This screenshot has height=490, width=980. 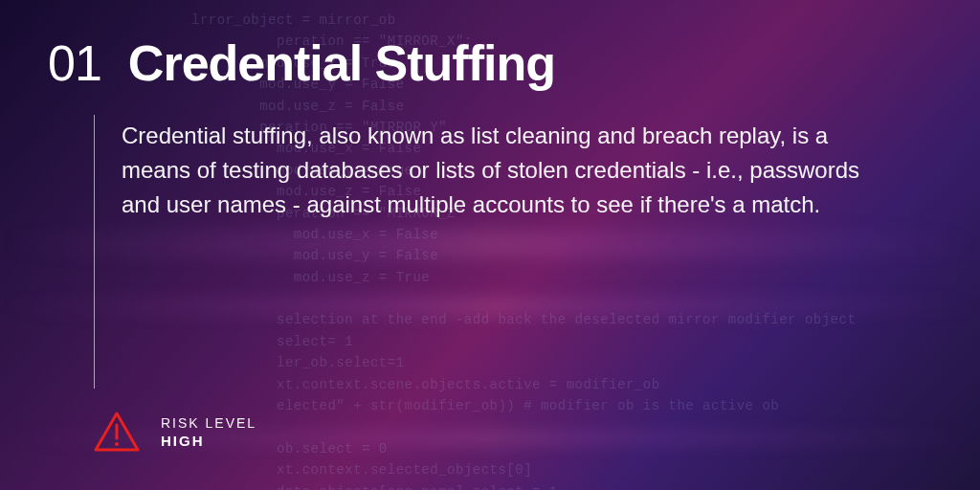 I want to click on header-row: 01 Credential Stuffing, so click(x=490, y=63).